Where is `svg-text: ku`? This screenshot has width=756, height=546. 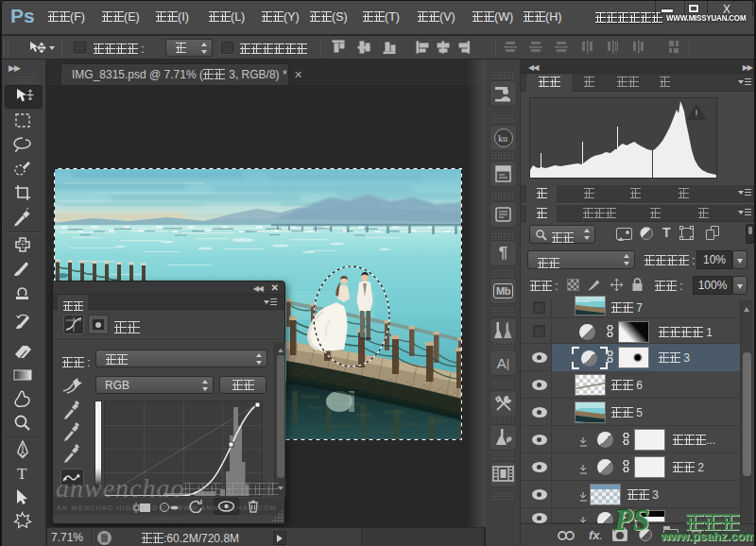 svg-text: ku is located at coordinates (503, 138).